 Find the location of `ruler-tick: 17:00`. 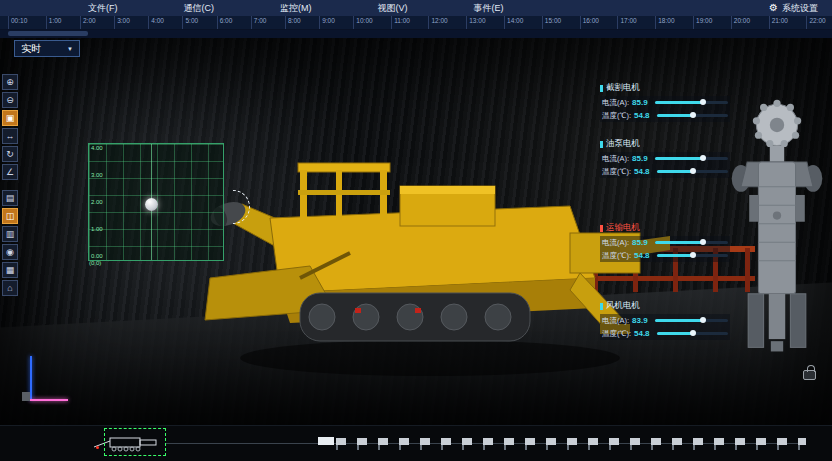

ruler-tick: 17:00 is located at coordinates (626, 22).